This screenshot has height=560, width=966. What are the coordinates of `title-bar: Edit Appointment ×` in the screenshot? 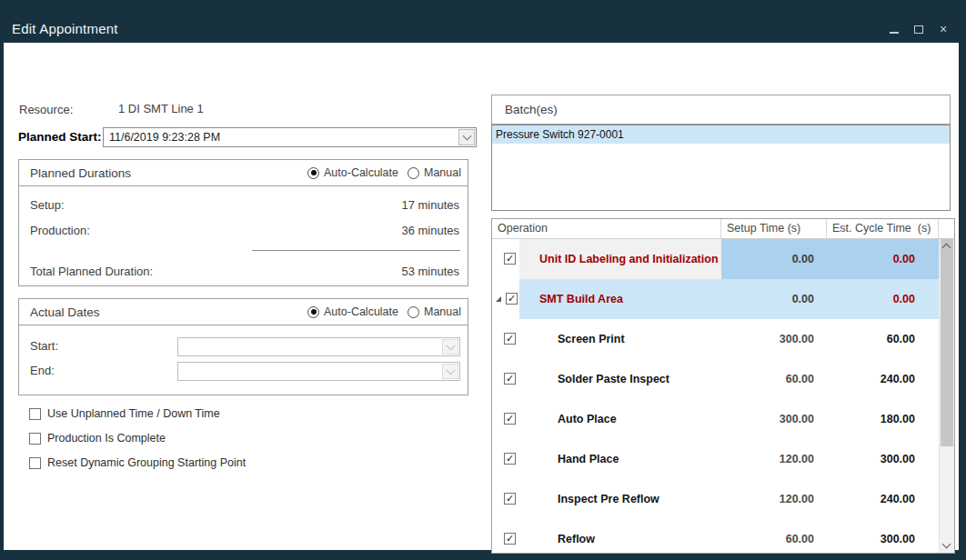 It's located at (483, 22).